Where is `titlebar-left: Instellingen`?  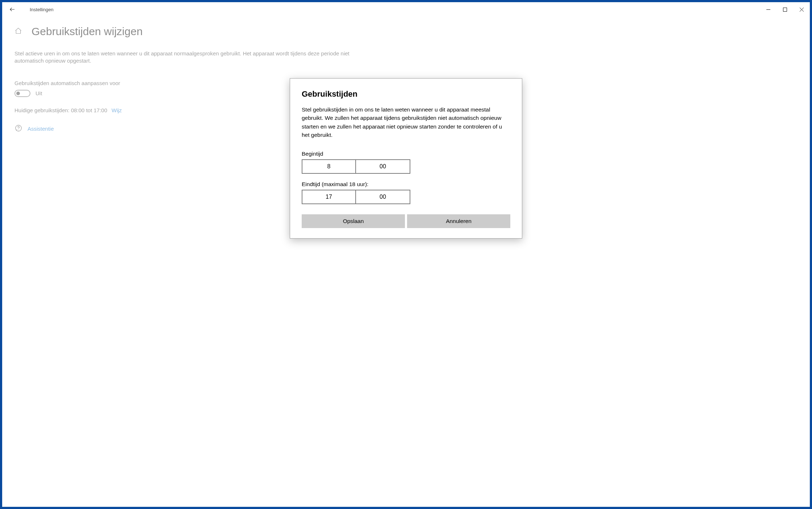
titlebar-left: Instellingen is located at coordinates (30, 9).